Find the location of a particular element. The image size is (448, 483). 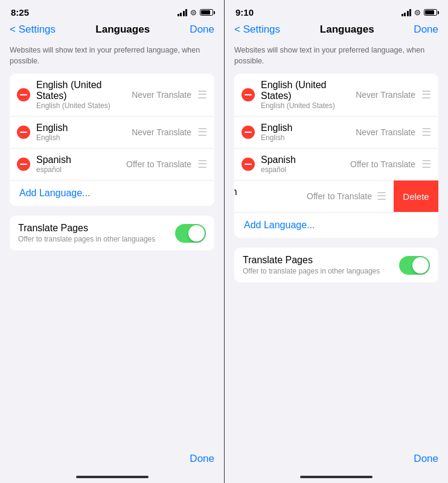

french-sub-partial: nçais is located at coordinates (270, 202).